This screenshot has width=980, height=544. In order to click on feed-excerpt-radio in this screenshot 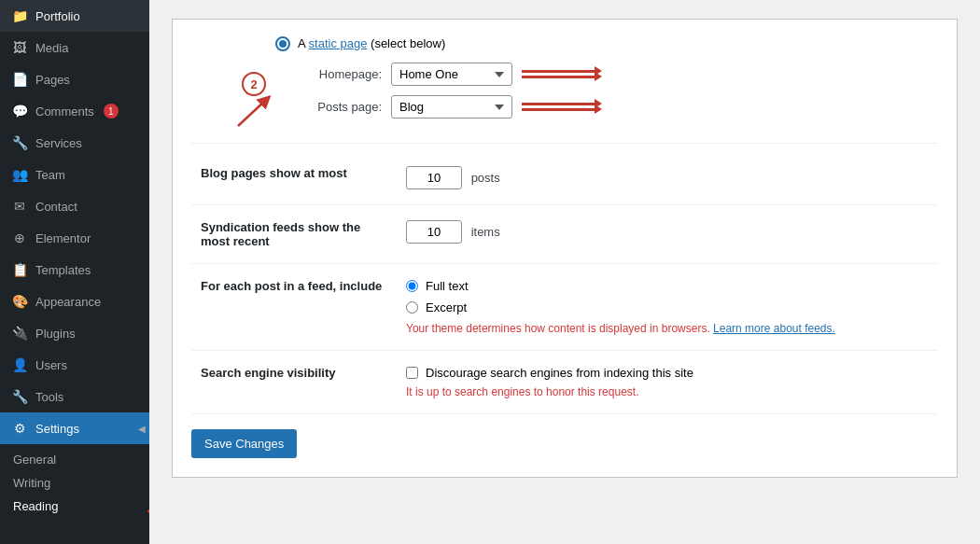, I will do `click(413, 308)`.